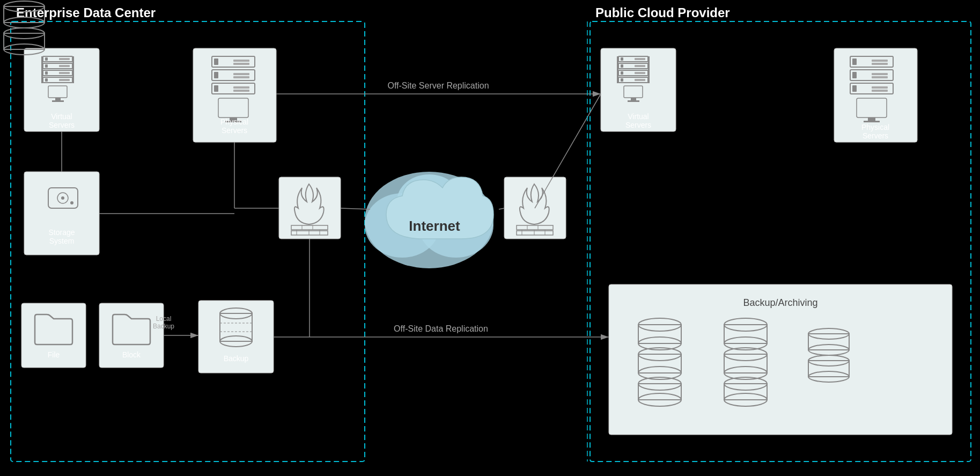 The width and height of the screenshot is (980, 476). I want to click on internet-label: Internet, so click(434, 226).